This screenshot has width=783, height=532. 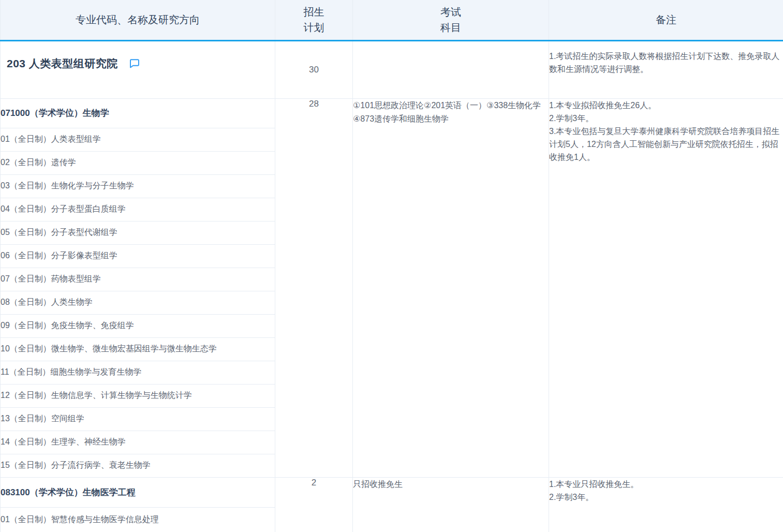 What do you see at coordinates (138, 209) in the screenshot?
I see `direction-label: 04（全日制）分子表型蛋白质组学` at bounding box center [138, 209].